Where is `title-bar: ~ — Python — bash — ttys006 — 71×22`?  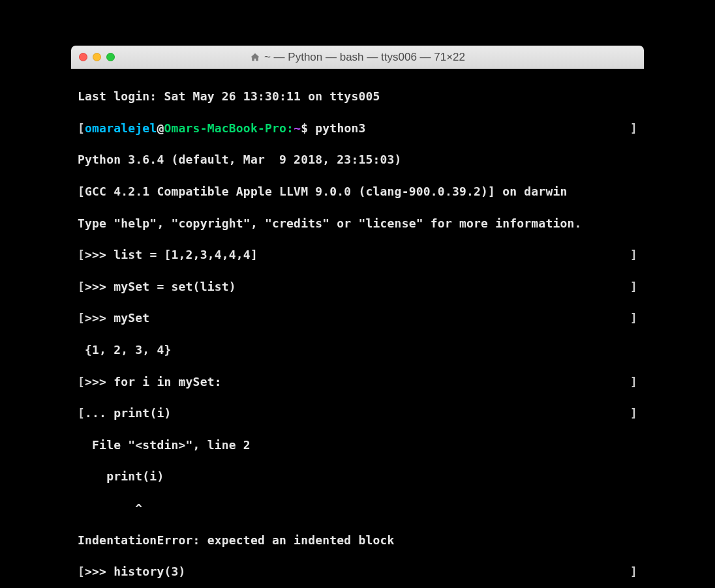
title-bar: ~ — Python — bash — ttys006 — 71×22 is located at coordinates (358, 57).